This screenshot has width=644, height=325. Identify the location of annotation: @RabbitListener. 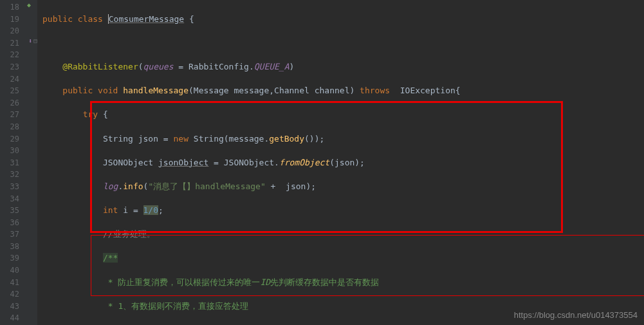
(100, 67).